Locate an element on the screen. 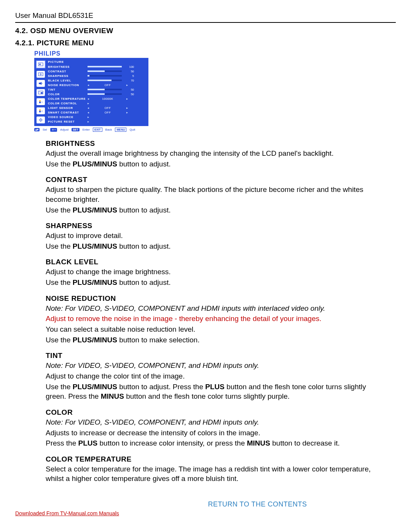 This screenshot has width=411, height=532. osd-row-label: NOISE REDUCTION is located at coordinates (67, 85).